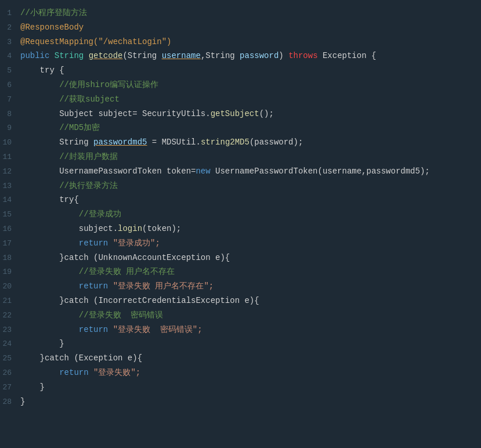 This screenshot has height=448, width=481. What do you see at coordinates (249, 56) in the screenshot?
I see `line-content: public String getcode(String username,St…` at bounding box center [249, 56].